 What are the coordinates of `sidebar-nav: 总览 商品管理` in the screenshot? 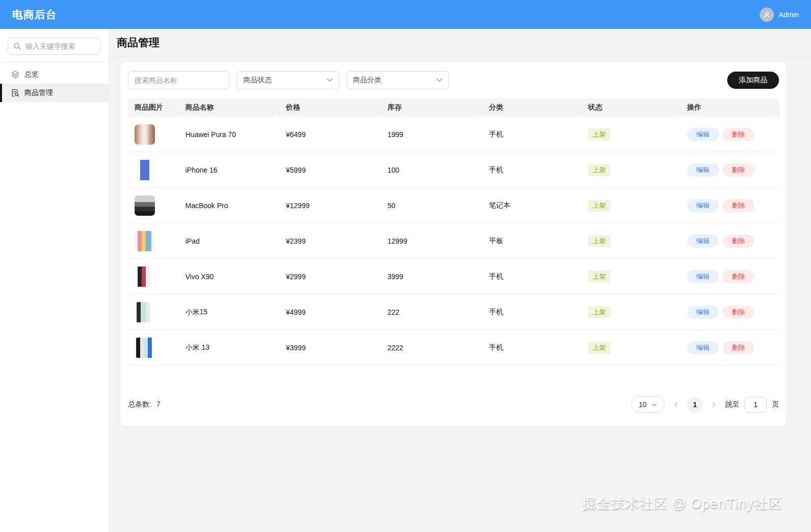 It's located at (54, 82).